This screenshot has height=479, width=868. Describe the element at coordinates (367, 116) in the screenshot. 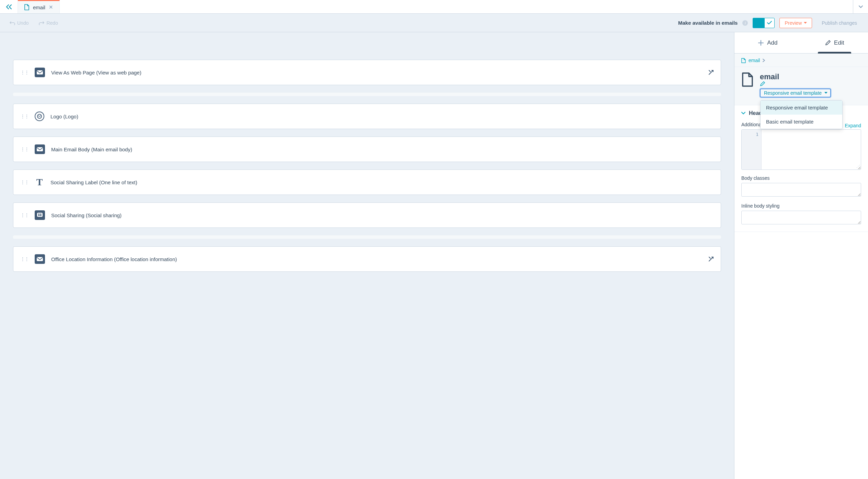

I see `module-logo: ⋮⋮ Logo (Logo)` at that location.